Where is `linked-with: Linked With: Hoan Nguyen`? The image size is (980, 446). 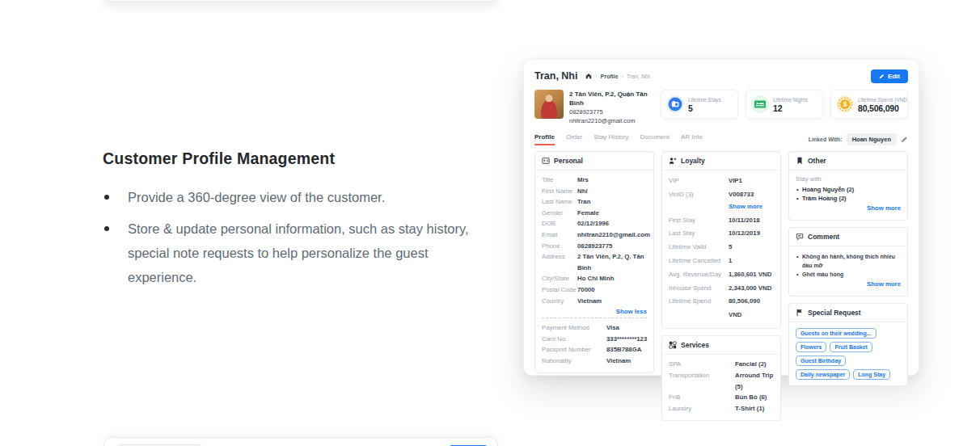 linked-with: Linked With: Hoan Nguyen is located at coordinates (859, 139).